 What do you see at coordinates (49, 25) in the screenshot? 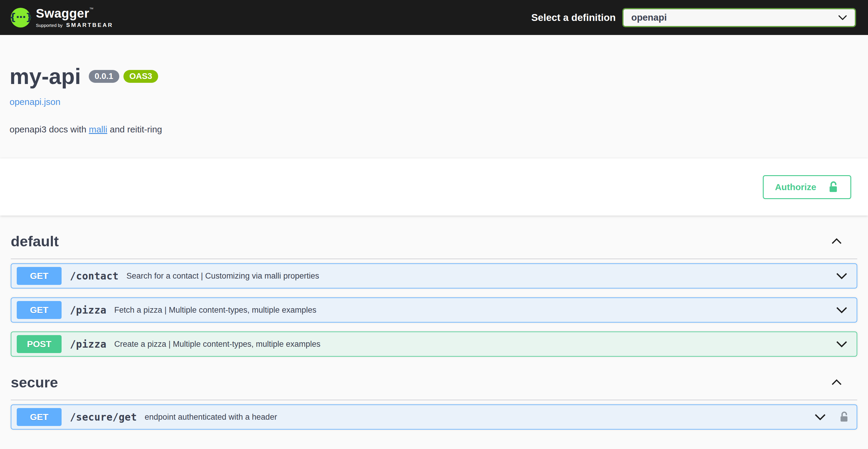
I see `tagline-prefix: Supported by` at bounding box center [49, 25].